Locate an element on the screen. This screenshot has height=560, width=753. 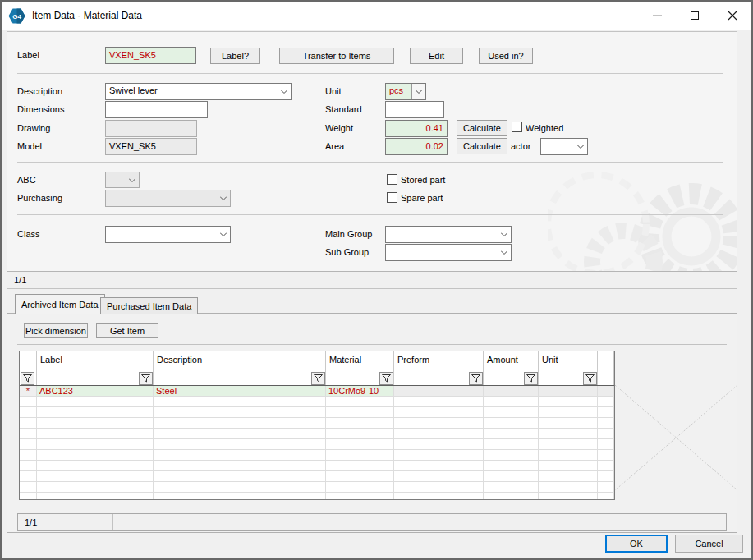
grid-header-marker is located at coordinates (28, 360).